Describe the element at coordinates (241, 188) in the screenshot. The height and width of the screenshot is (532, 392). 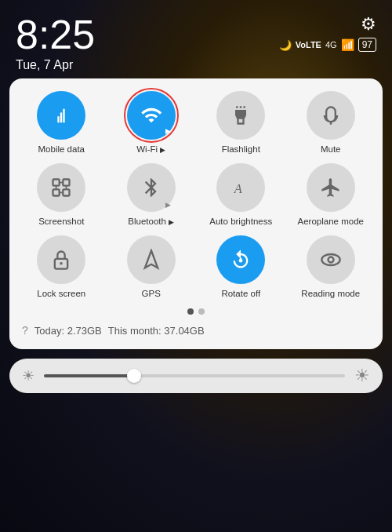
I see `auto-brightness-icon-wrapper: A` at that location.